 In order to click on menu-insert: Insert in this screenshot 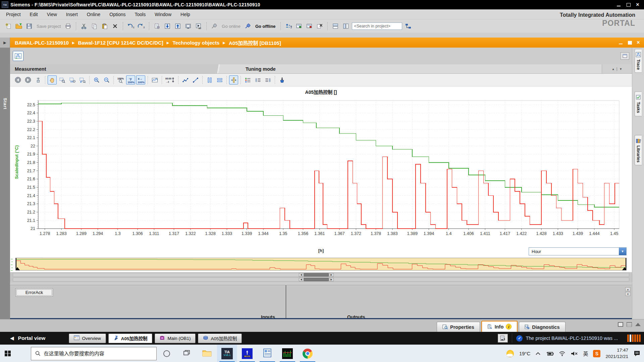, I will do `click(72, 14)`.